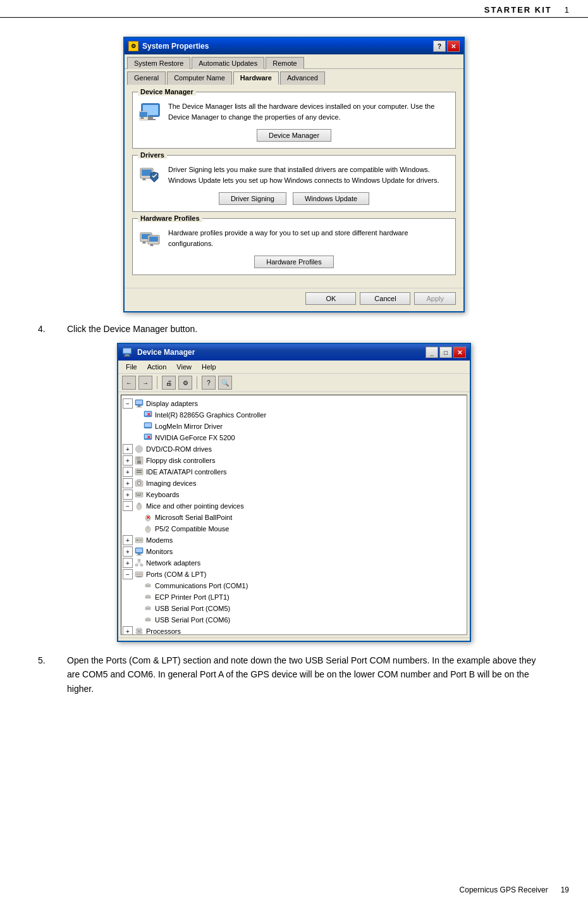 This screenshot has width=588, height=907. What do you see at coordinates (294, 563) in the screenshot?
I see `tree-network: + Network adapters` at bounding box center [294, 563].